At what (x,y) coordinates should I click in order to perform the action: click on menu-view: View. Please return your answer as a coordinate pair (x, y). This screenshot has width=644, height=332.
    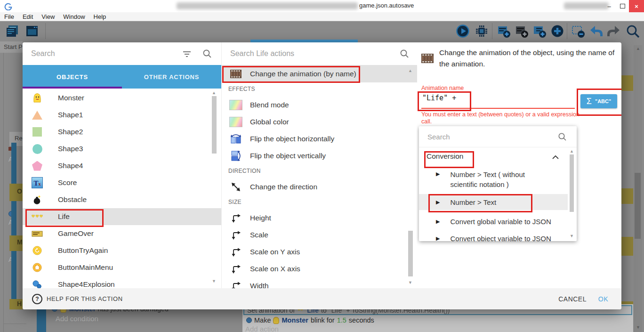
    Looking at the image, I should click on (48, 17).